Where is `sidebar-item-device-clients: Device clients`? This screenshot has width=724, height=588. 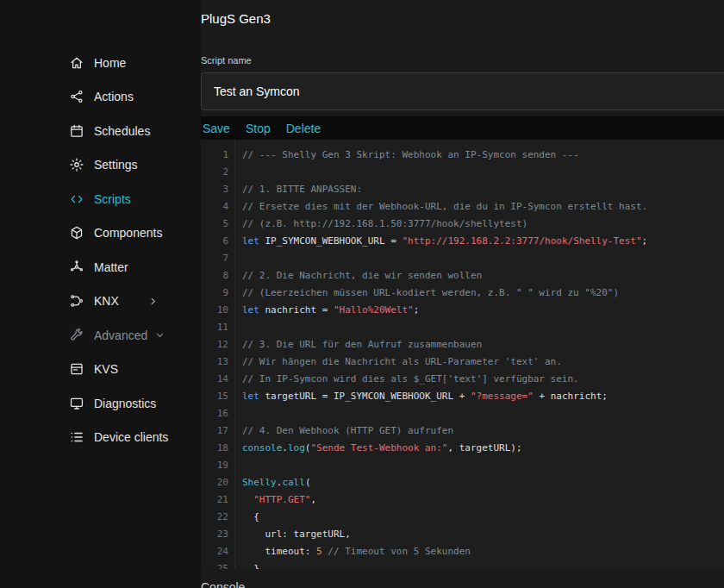
sidebar-item-device-clients: Device clients is located at coordinates (100, 438).